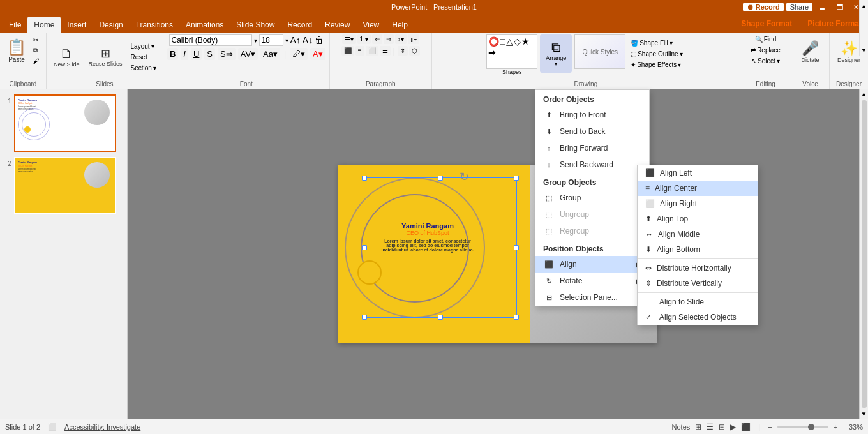 Image resolution: width=868 pixels, height=434 pixels. I want to click on distribute-vertically-item: ⇕ Distribute Vertically, so click(698, 283).